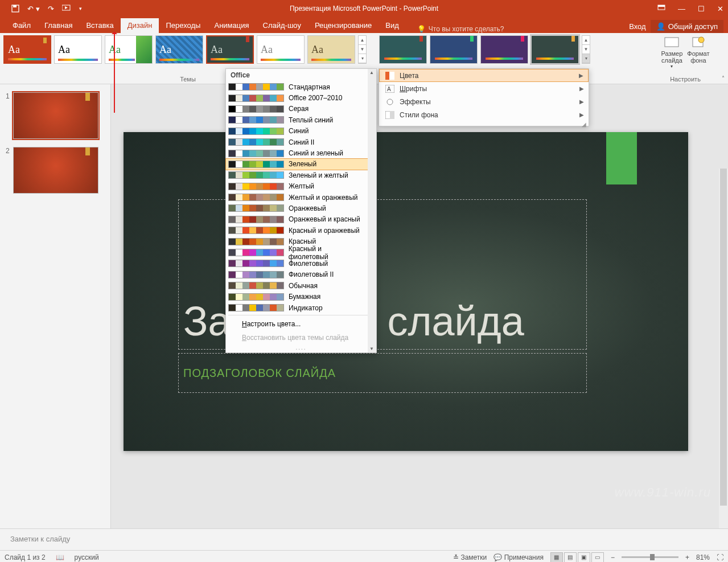 Image resolution: width=728 pixels, height=562 pixels. What do you see at coordinates (51, 9) in the screenshot?
I see `redo-icon: ↷` at bounding box center [51, 9].